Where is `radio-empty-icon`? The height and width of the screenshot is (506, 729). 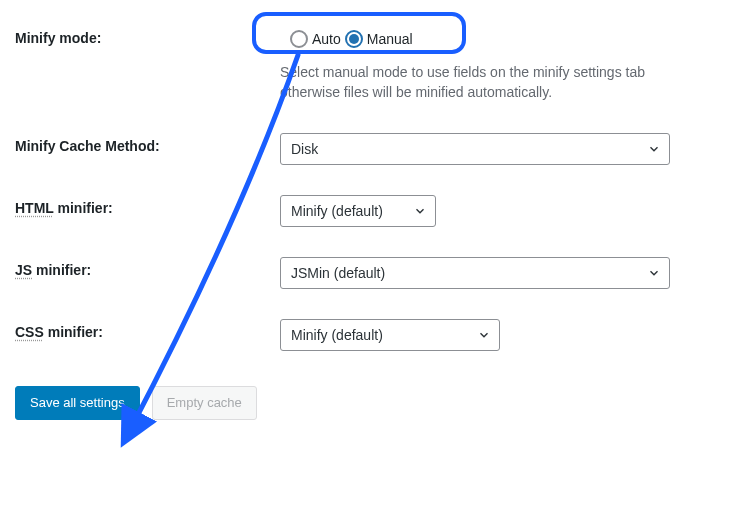
radio-empty-icon is located at coordinates (299, 39).